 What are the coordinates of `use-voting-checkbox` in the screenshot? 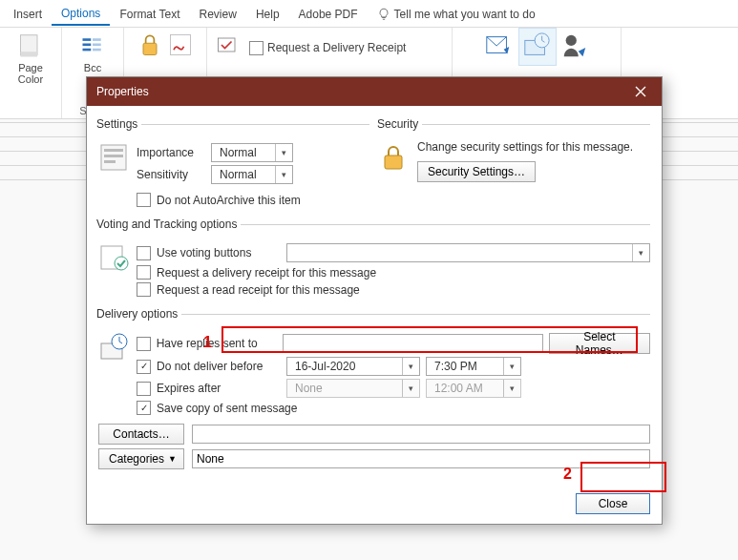 It's located at (143, 254).